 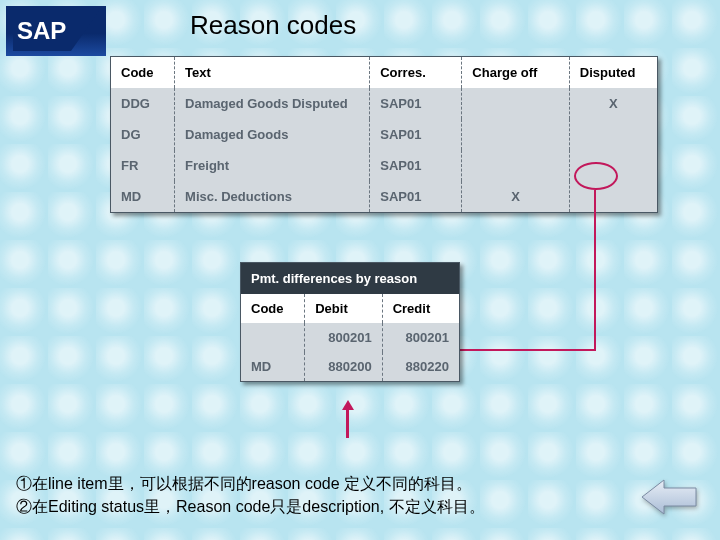 I want to click on cell-text: Damaged Goods Disputed, so click(x=272, y=104).